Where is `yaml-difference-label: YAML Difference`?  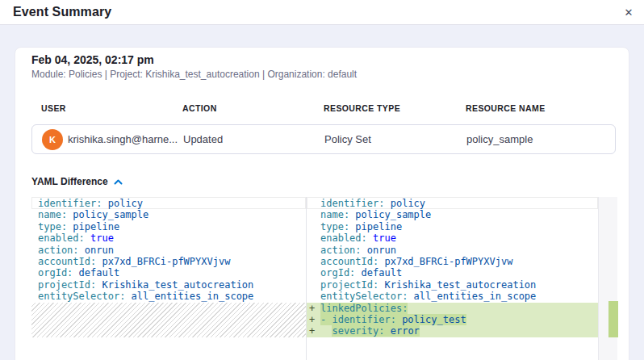 yaml-difference-label: YAML Difference is located at coordinates (69, 182).